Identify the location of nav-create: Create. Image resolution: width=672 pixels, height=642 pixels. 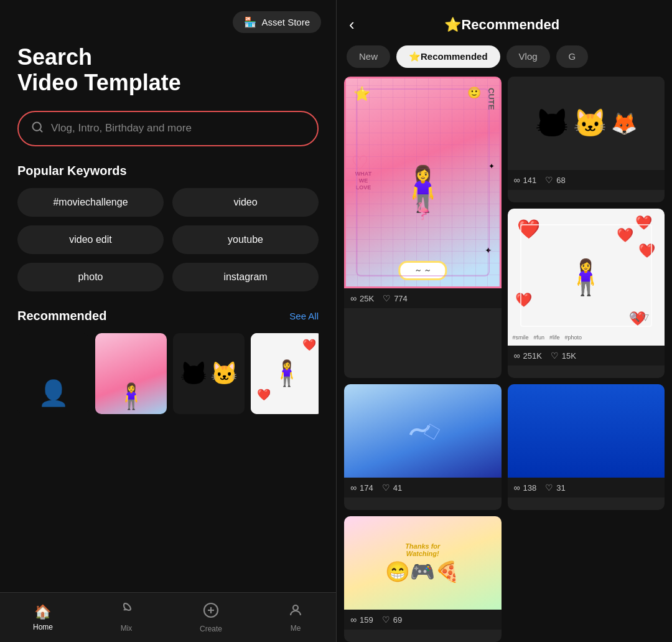
(211, 618).